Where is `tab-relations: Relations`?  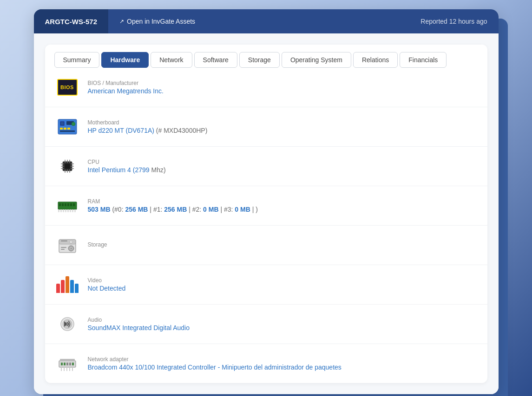 tab-relations: Relations is located at coordinates (375, 60).